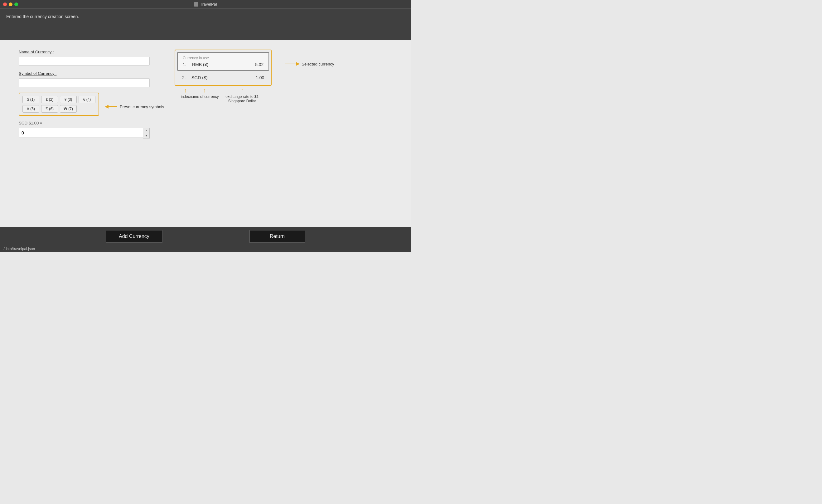 Image resolution: width=822 pixels, height=504 pixels. Describe the element at coordinates (206, 4) in the screenshot. I see `title-bar: TravelPal` at that location.